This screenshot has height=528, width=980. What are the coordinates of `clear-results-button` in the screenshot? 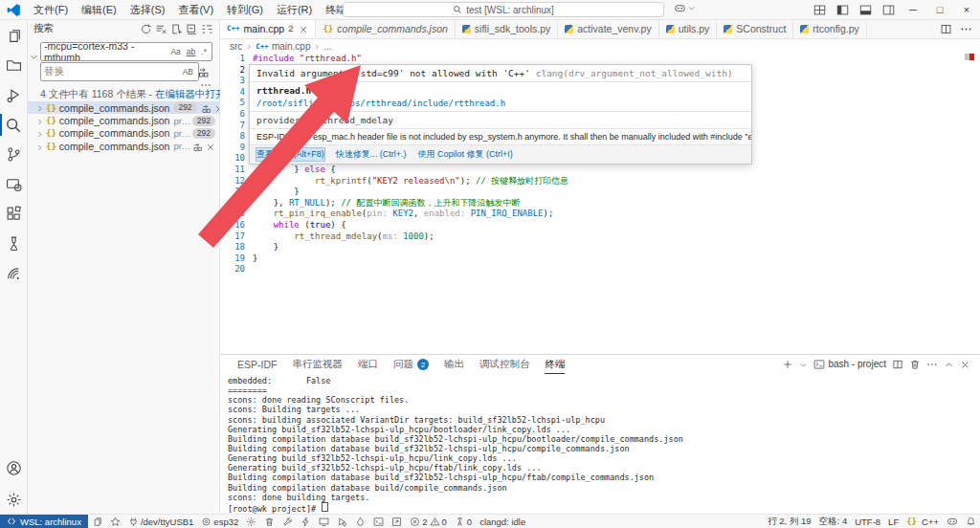 It's located at (161, 29).